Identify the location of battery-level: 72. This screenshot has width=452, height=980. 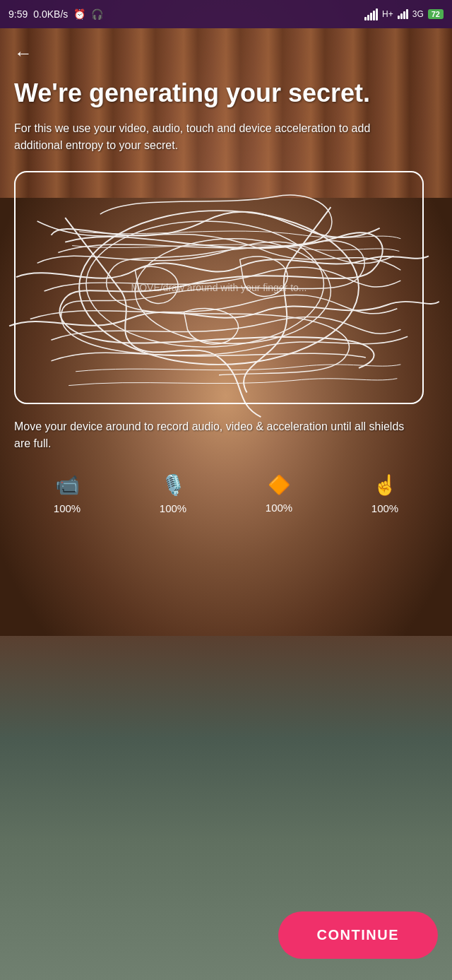
(436, 14).